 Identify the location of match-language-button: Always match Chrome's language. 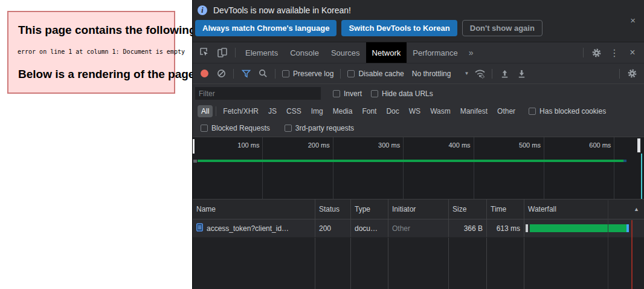
(266, 28).